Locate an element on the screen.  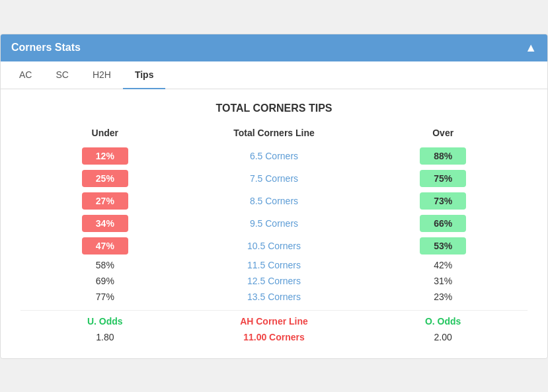
table-row: 25%7.5 Corners75% is located at coordinates (274, 178).